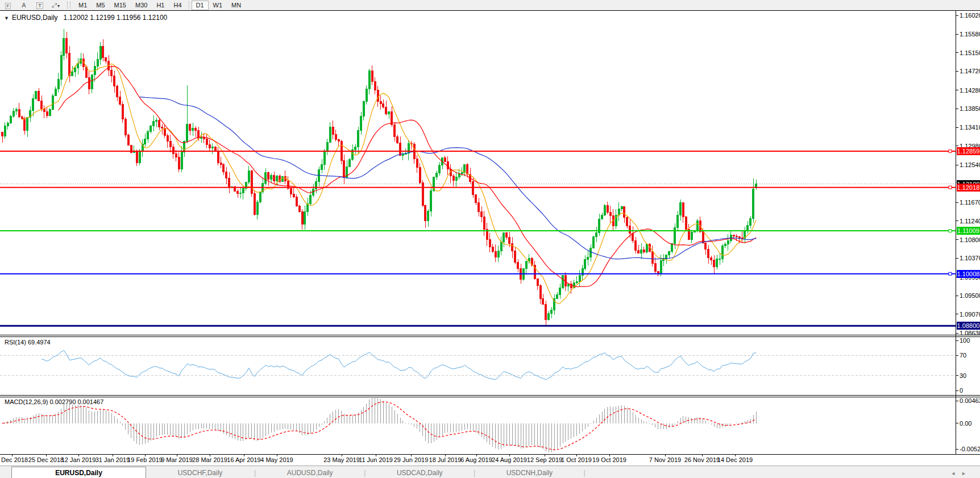 This screenshot has width=980, height=478. Describe the element at coordinates (141, 6) in the screenshot. I see `timeframe-m30-button: M30` at that location.